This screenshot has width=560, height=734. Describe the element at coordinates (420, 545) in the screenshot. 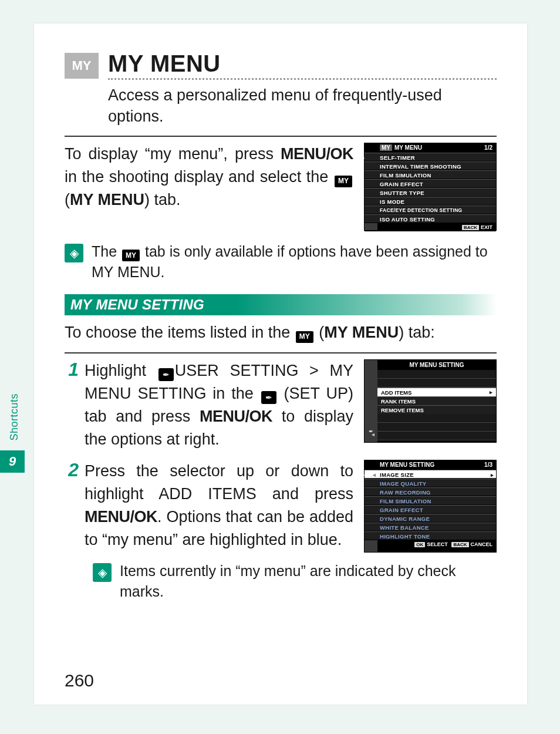

I see `ok-button-label: OK` at that location.